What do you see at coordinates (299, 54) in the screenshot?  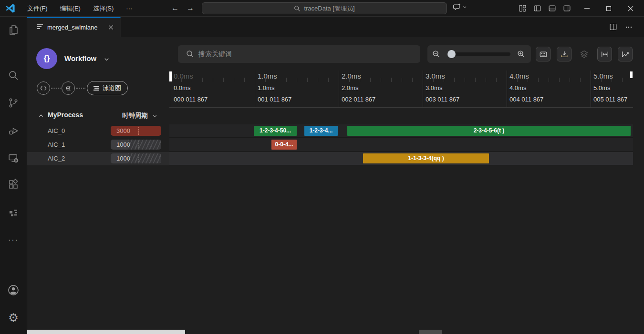 I see `timeline-search-input: 搜索关键词` at bounding box center [299, 54].